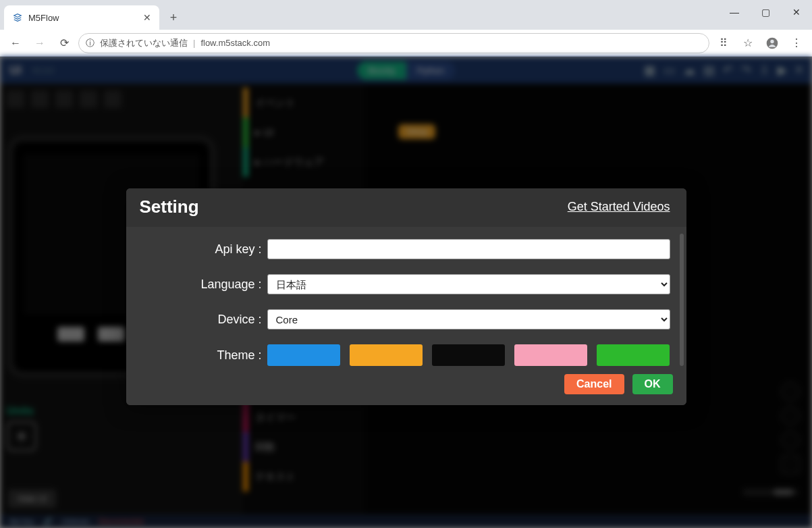 This screenshot has width=812, height=528. What do you see at coordinates (772, 43) in the screenshot?
I see `account-icon` at bounding box center [772, 43].